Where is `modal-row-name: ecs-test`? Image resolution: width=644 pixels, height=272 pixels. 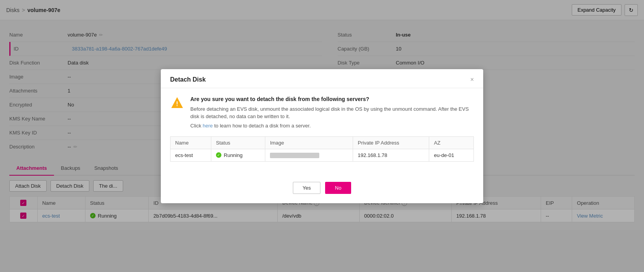 modal-row-name: ecs-test is located at coordinates (191, 155).